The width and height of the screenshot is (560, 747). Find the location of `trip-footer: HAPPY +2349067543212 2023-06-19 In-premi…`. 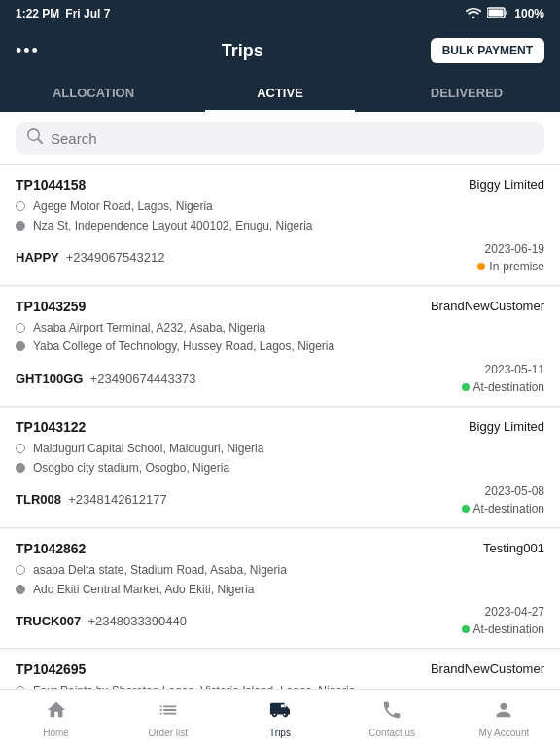

trip-footer: HAPPY +2349067543212 2023-06-19 In-premi… is located at coordinates (280, 258).